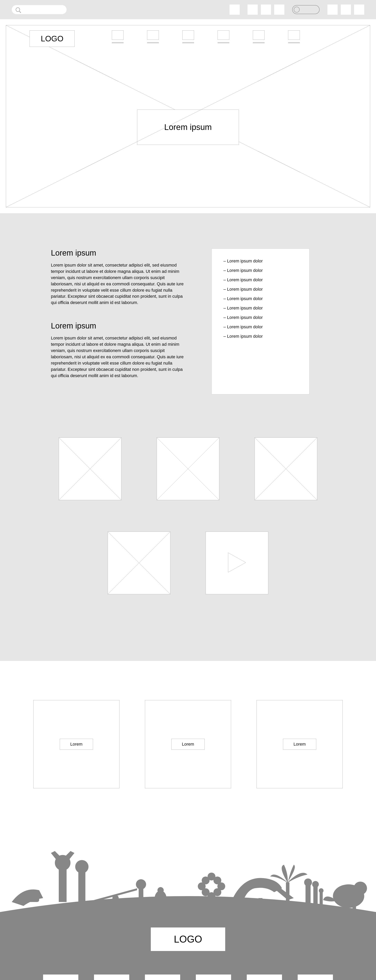 The height and width of the screenshot is (980, 376). I want to click on feature-list-box: – Lorem ipsum dolor – Lorem ipsum dolor …, so click(260, 321).